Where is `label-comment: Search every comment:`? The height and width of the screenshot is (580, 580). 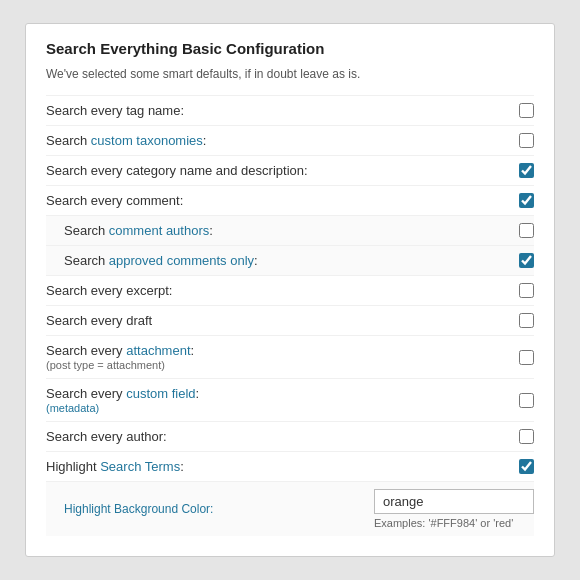
label-comment: Search every comment: is located at coordinates (272, 200).